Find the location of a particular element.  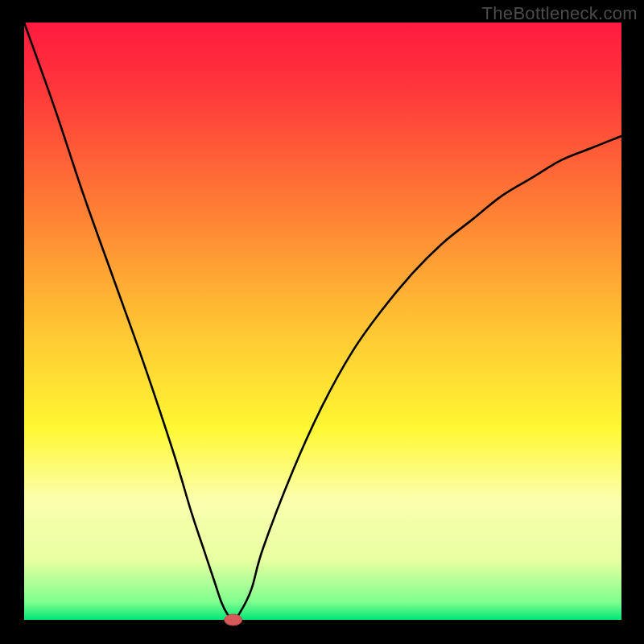

optimal-point-marker is located at coordinates (233, 620).